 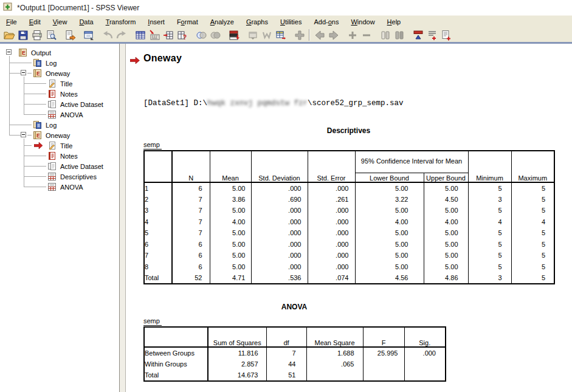 I want to click on column-header: Maximum, so click(x=532, y=167).